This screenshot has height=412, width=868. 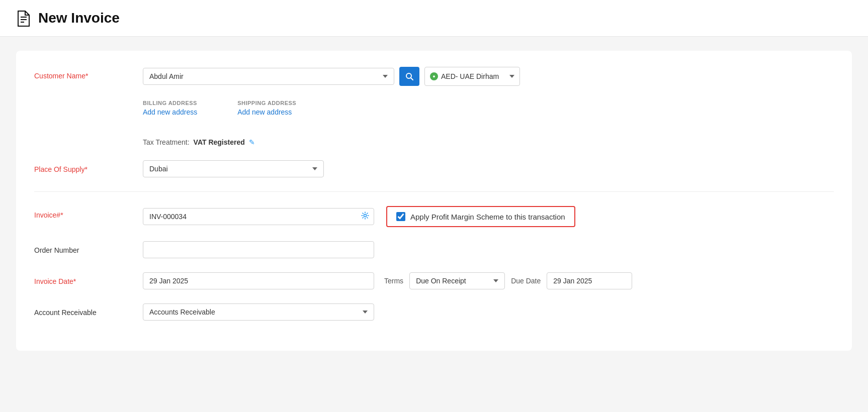 What do you see at coordinates (84, 167) in the screenshot?
I see `place-of-supply-label: Place Of Supply*` at bounding box center [84, 167].